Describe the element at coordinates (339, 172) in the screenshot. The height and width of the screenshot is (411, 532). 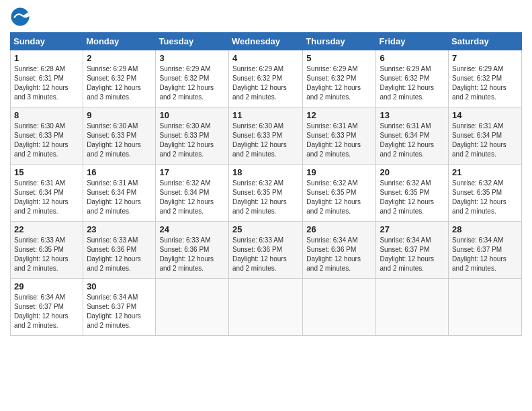
I see `day-number: 19` at that location.